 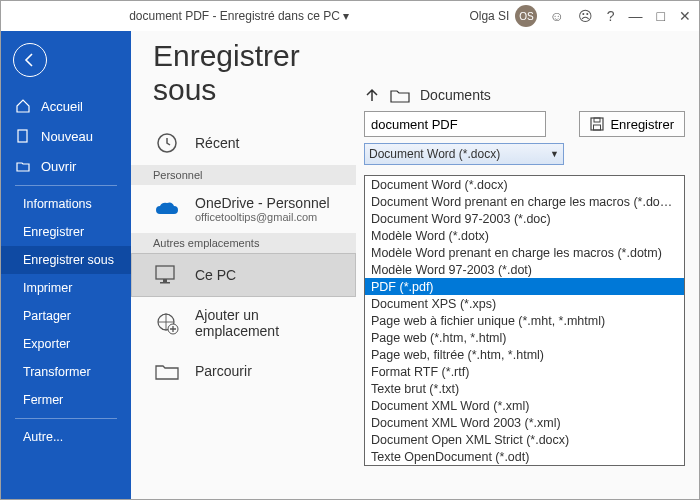 I want to click on filetype-option: Document XPS (*.xps), so click(x=524, y=304).